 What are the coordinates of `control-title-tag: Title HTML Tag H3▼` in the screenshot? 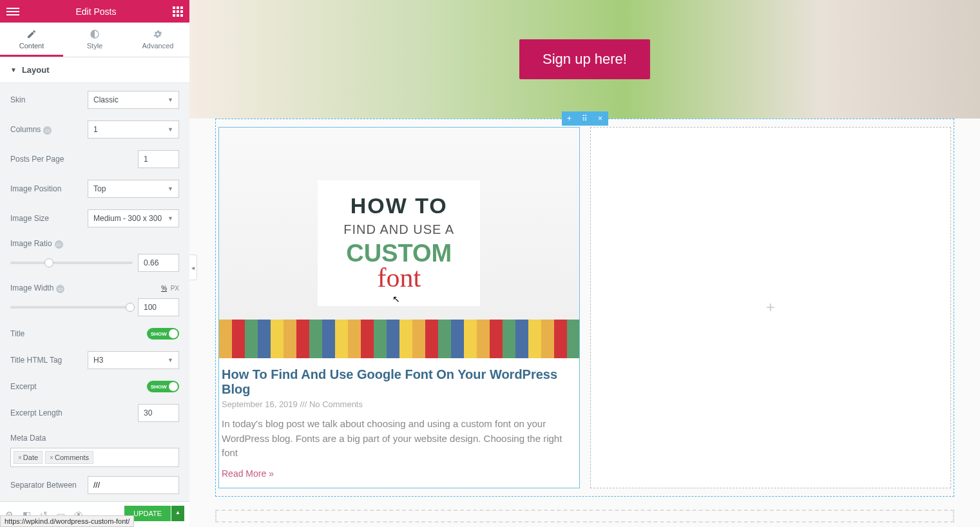 It's located at (95, 360).